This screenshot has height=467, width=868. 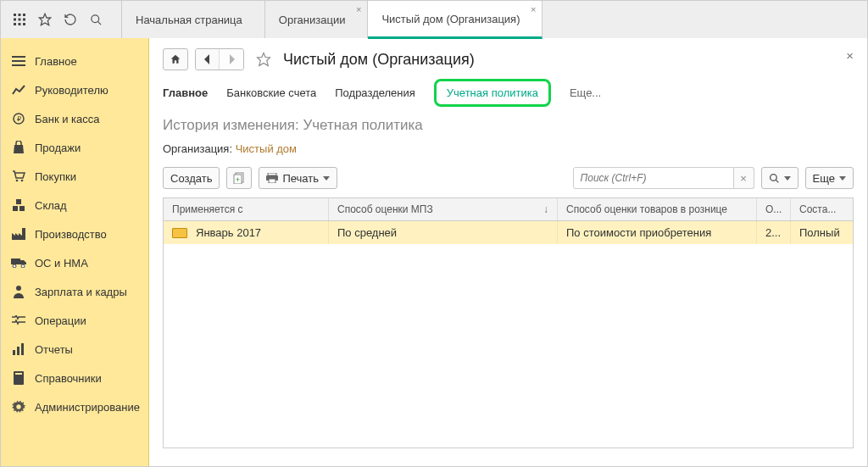 I want to click on sidebar-item-bank: ₽ Банк и касса, so click(x=75, y=119).